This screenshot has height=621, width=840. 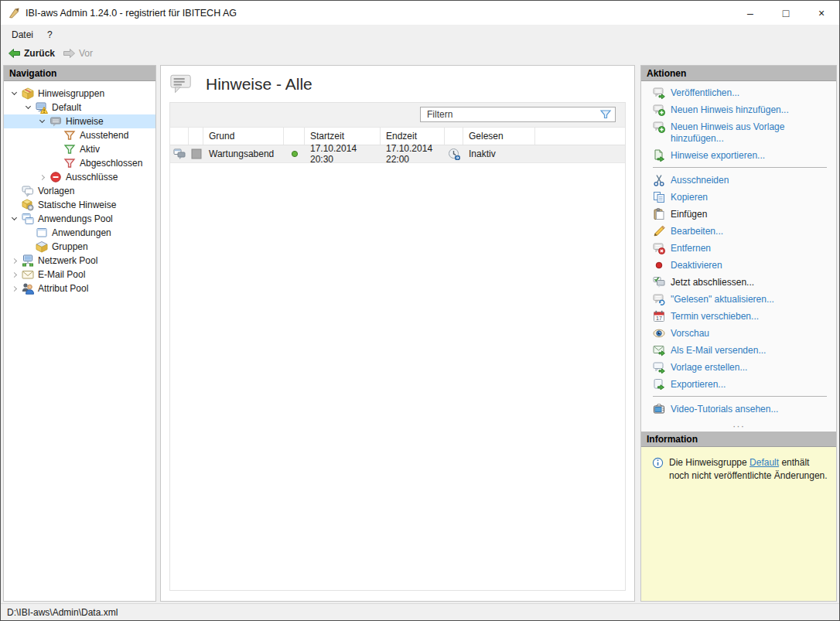 I want to click on tree-item-hinweisgruppen: Hinweisgruppen, so click(x=80, y=94).